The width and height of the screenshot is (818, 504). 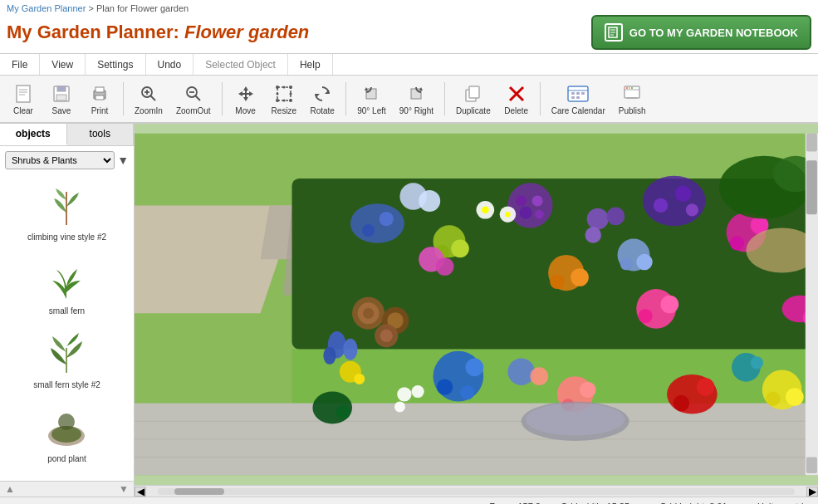 I want to click on zoom-level: Zoom: 157.2, so click(x=515, y=503).